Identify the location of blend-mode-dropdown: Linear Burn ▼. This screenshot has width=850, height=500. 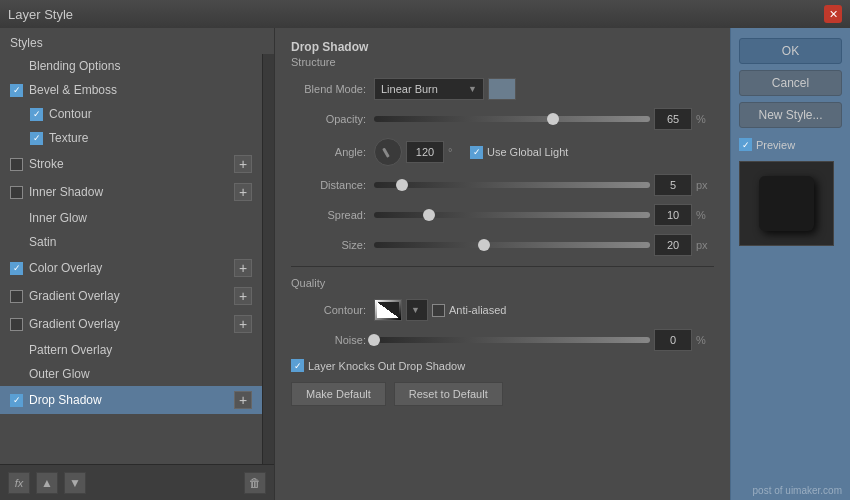
(429, 89).